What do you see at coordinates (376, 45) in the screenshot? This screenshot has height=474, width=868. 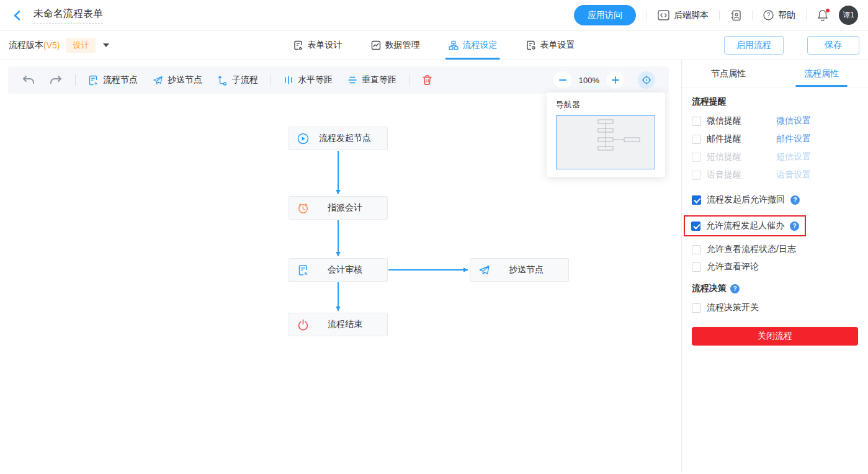 I see `data-chart-icon` at bounding box center [376, 45].